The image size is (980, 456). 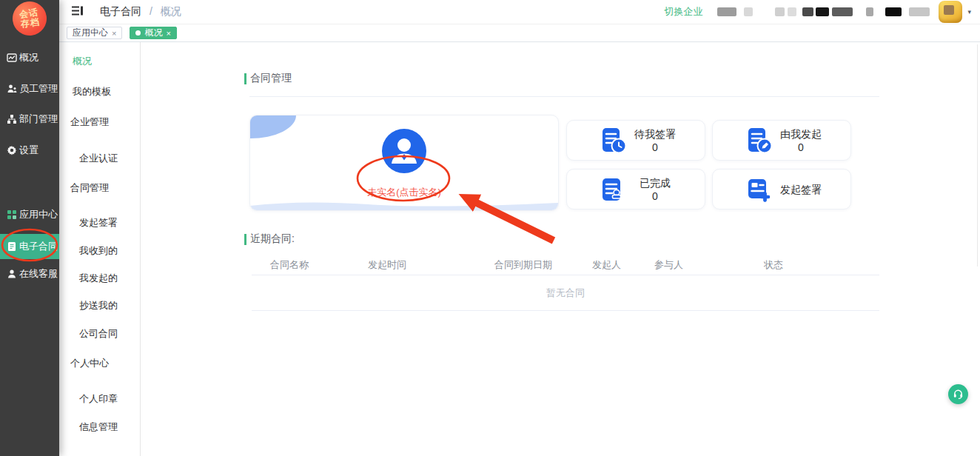 I want to click on section-title-text: 合同管理, so click(x=271, y=78).